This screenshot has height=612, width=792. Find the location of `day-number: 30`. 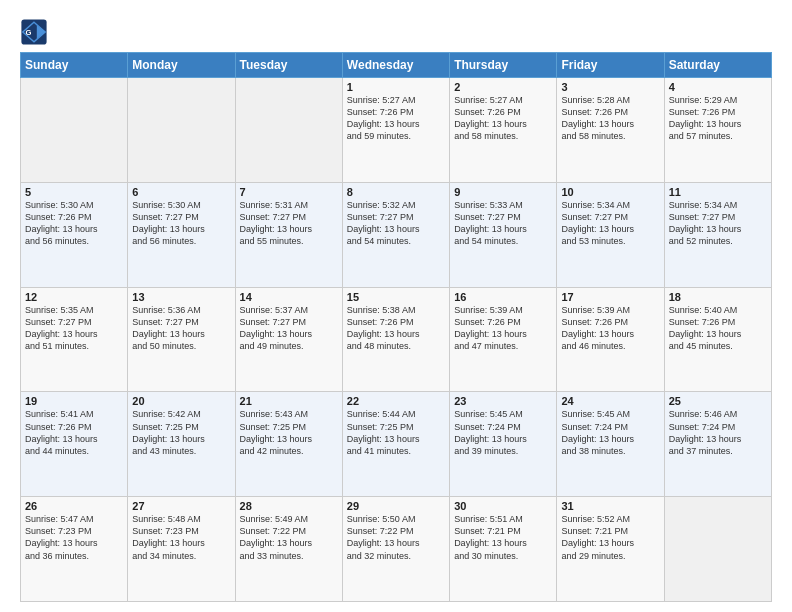

day-number: 30 is located at coordinates (503, 506).